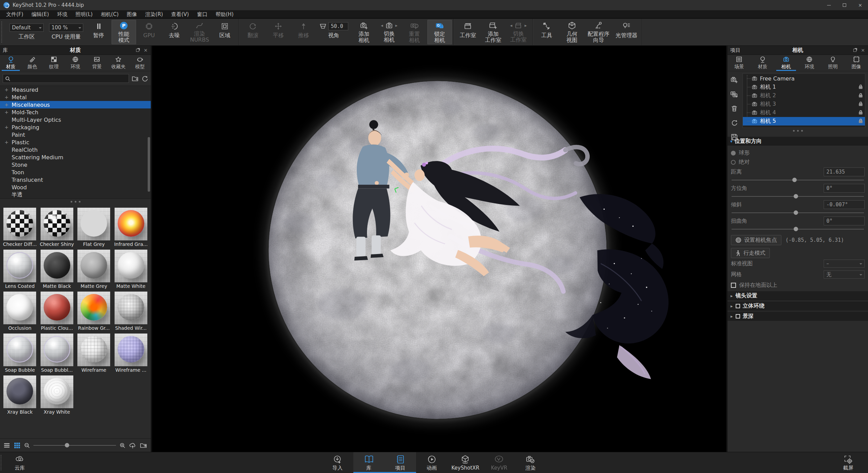 The image size is (868, 473). What do you see at coordinates (750, 253) in the screenshot?
I see `walk-mode-button: 行走模式` at bounding box center [750, 253].